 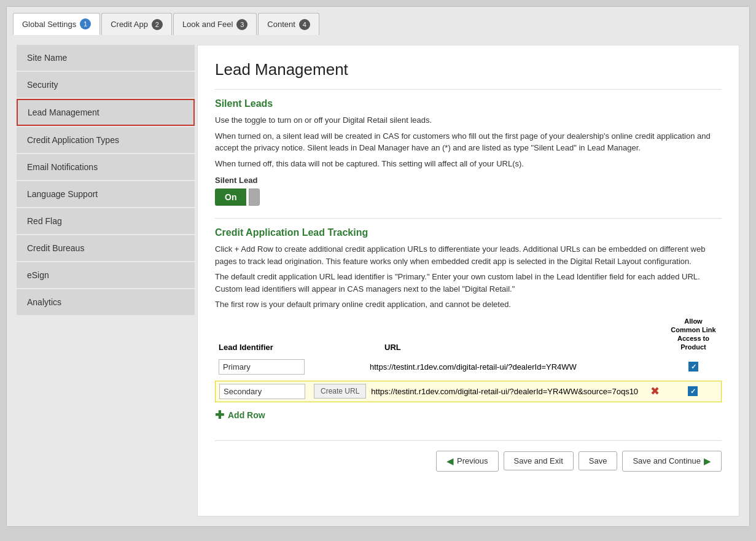 I want to click on add-row-label: Add Row, so click(x=247, y=415).